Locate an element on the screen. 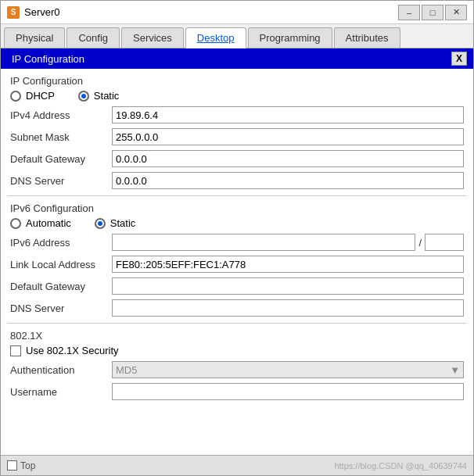  ipv6-automatic-radio: Automatic is located at coordinates (41, 224).